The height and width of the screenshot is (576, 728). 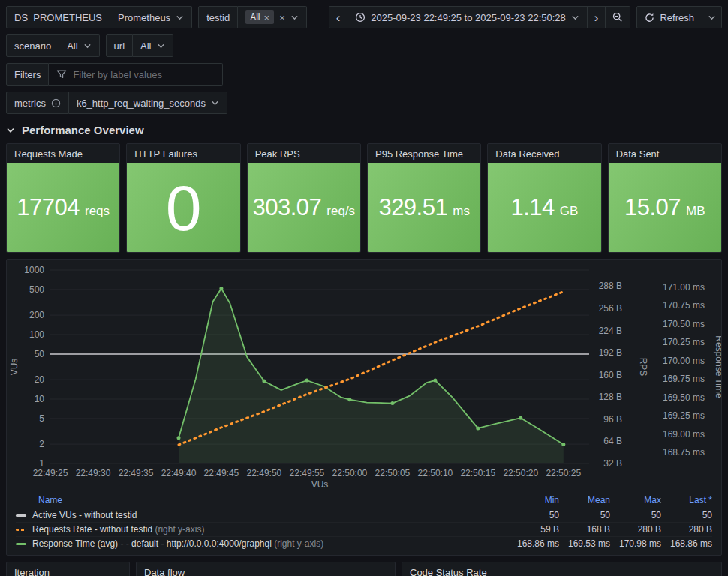 What do you see at coordinates (611, 286) in the screenshot?
I see `svg-text: 288 B` at bounding box center [611, 286].